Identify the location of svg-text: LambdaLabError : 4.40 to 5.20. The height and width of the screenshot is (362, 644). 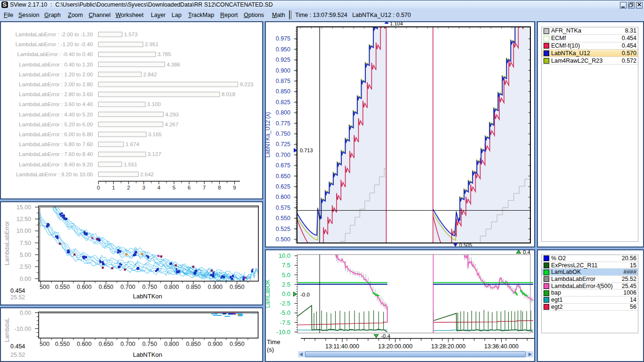
(56, 115).